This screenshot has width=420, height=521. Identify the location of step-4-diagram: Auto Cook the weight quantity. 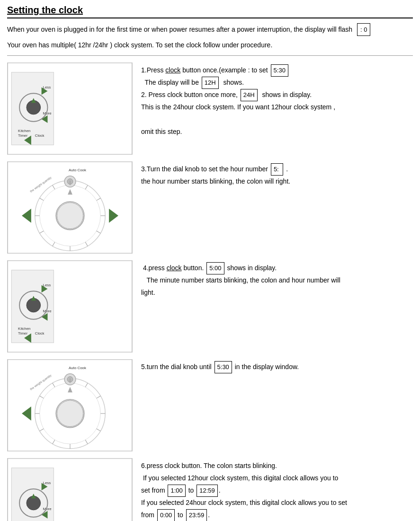
(70, 405).